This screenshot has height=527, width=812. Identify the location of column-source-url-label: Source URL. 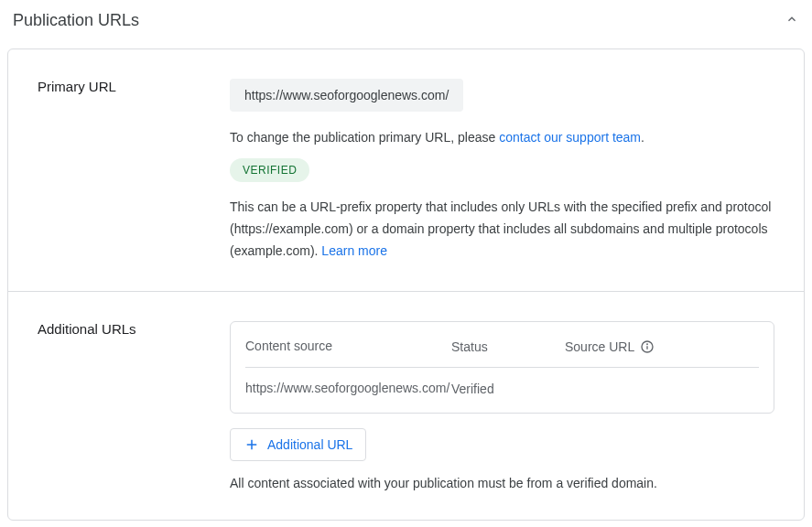
(600, 347).